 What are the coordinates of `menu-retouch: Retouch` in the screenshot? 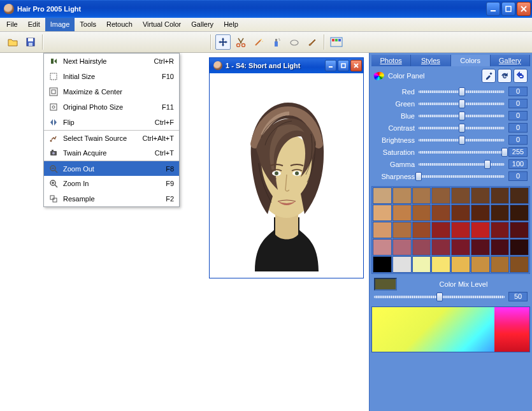 It's located at (120, 24).